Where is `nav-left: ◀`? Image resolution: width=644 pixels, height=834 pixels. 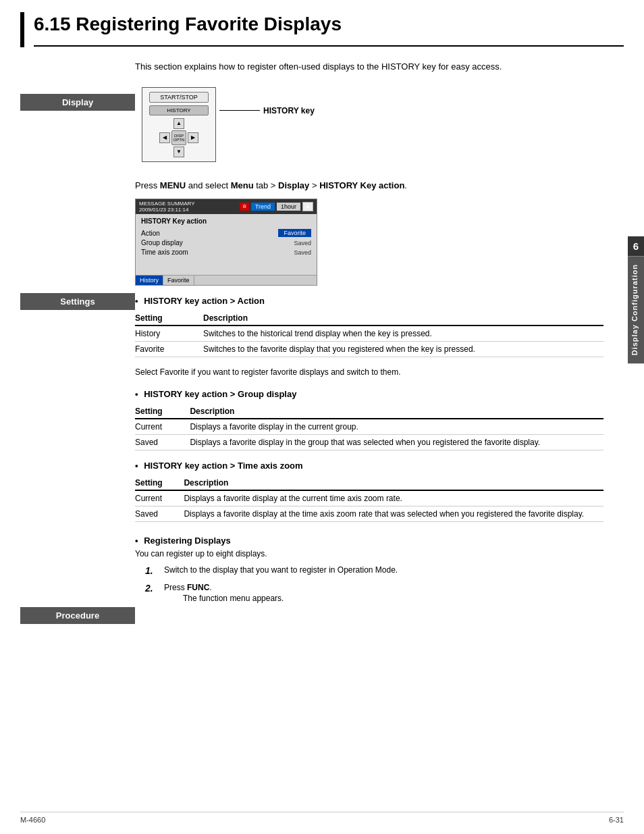
nav-left: ◀ is located at coordinates (165, 138).